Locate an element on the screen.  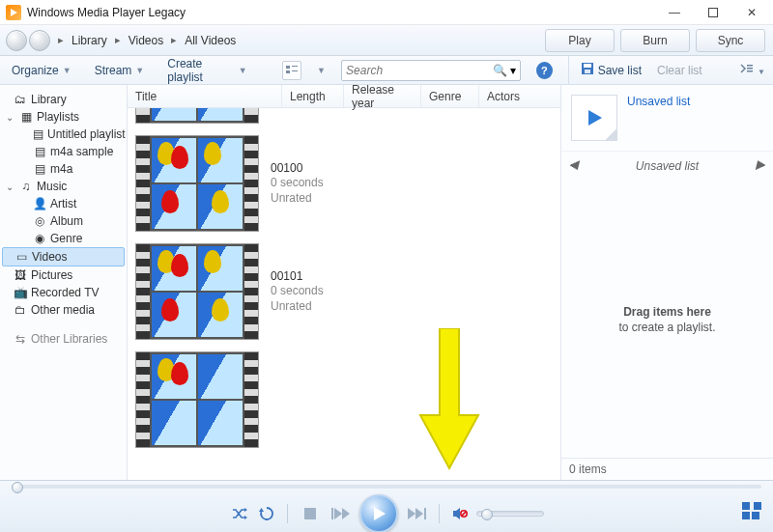
breadcrumb-library: Library is located at coordinates (89, 41).